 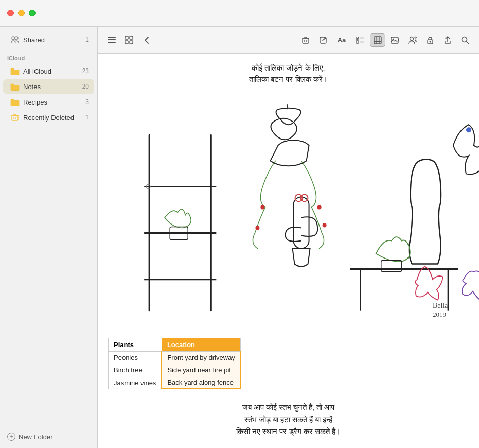 What do you see at coordinates (448, 40) in the screenshot?
I see `share-button` at bounding box center [448, 40].